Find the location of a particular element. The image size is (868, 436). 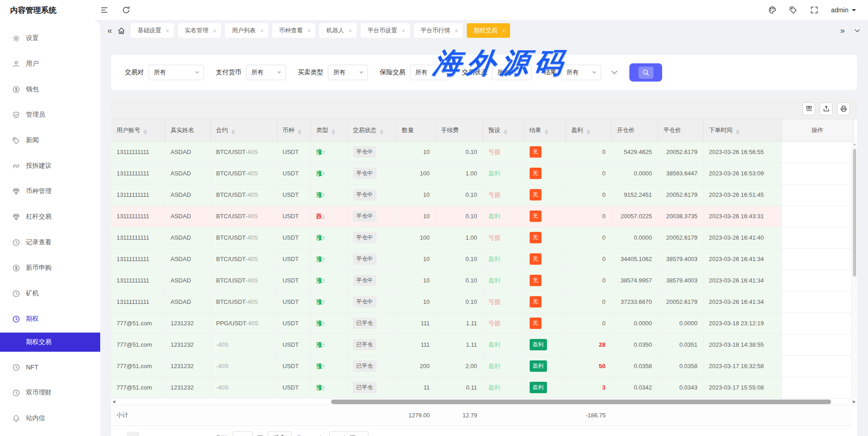

tab-期权交易: 期权交易× is located at coordinates (488, 31).